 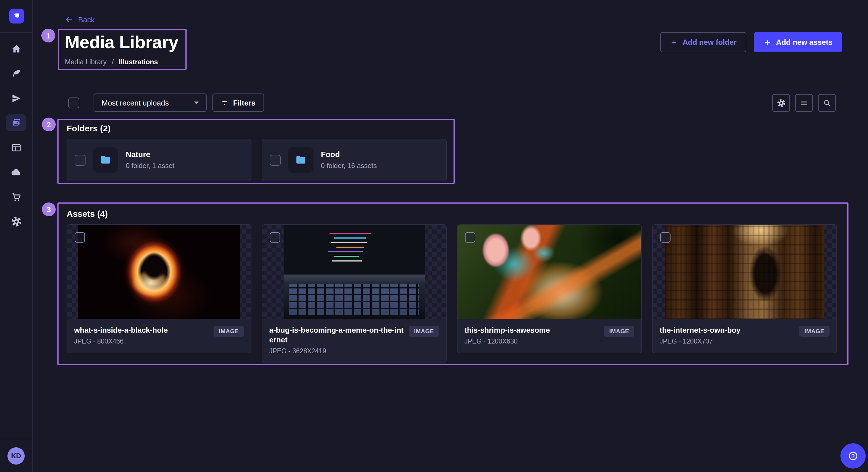 What do you see at coordinates (354, 294) in the screenshot?
I see `asset-card-bug-meme: a-bug-is-becoming-a-meme-on-the-internet…` at bounding box center [354, 294].